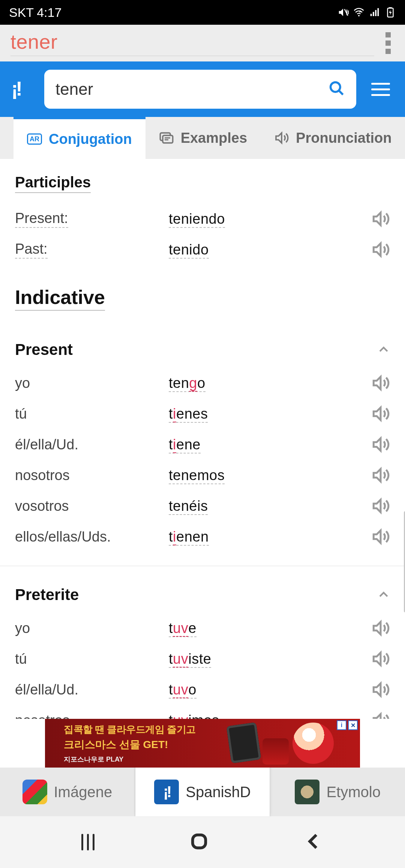 This screenshot has width=405, height=868. Describe the element at coordinates (7, 138) in the screenshot. I see `tab-dictionary-partial: ry` at that location.